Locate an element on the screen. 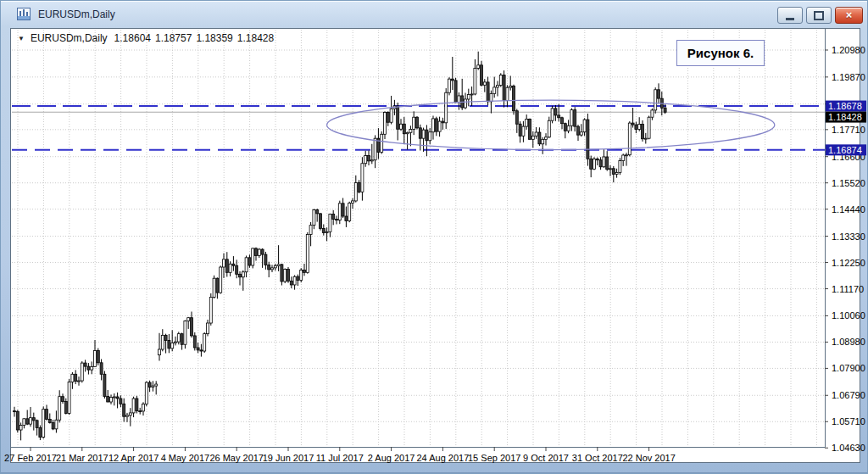 Image resolution: width=868 pixels, height=474 pixels. close-icon: × is located at coordinates (849, 15).